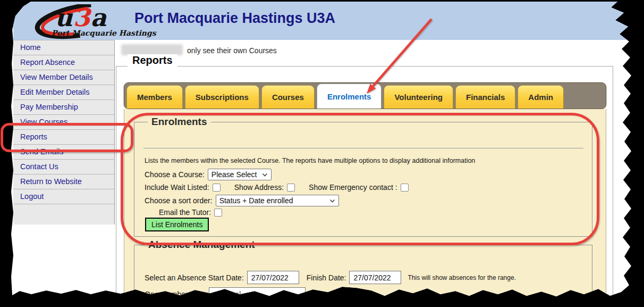  I want to click on page-title: Port Macquarie Hastings U3A, so click(235, 18).